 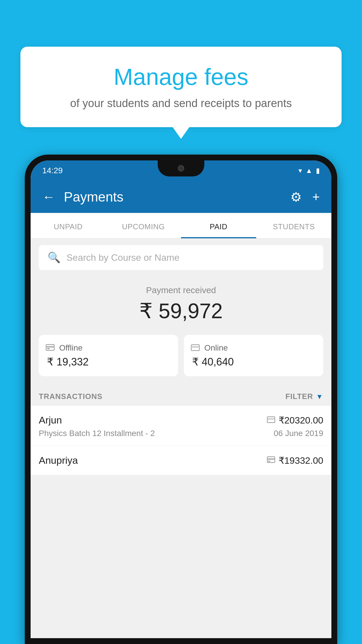 What do you see at coordinates (181, 433) in the screenshot?
I see `transaction-bottom-1: Physics Batch 12 Installment - 2 06 June…` at bounding box center [181, 433].